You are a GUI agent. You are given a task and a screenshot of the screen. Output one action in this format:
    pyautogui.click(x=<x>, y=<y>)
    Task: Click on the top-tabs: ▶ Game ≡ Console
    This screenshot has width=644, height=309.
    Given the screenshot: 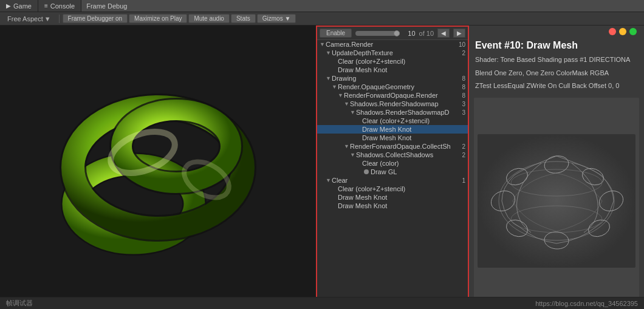 What is the action you would take?
    pyautogui.click(x=41, y=6)
    